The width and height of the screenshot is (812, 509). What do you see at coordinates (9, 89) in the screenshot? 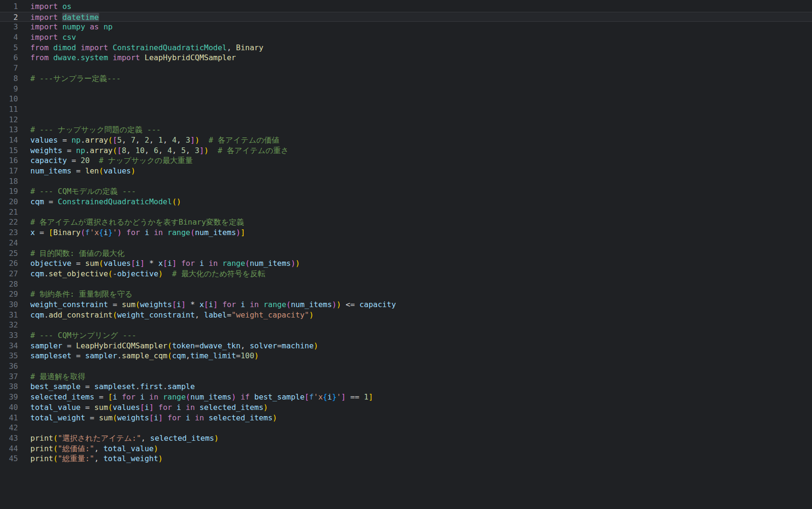
I see `line-number: 9` at bounding box center [9, 89].